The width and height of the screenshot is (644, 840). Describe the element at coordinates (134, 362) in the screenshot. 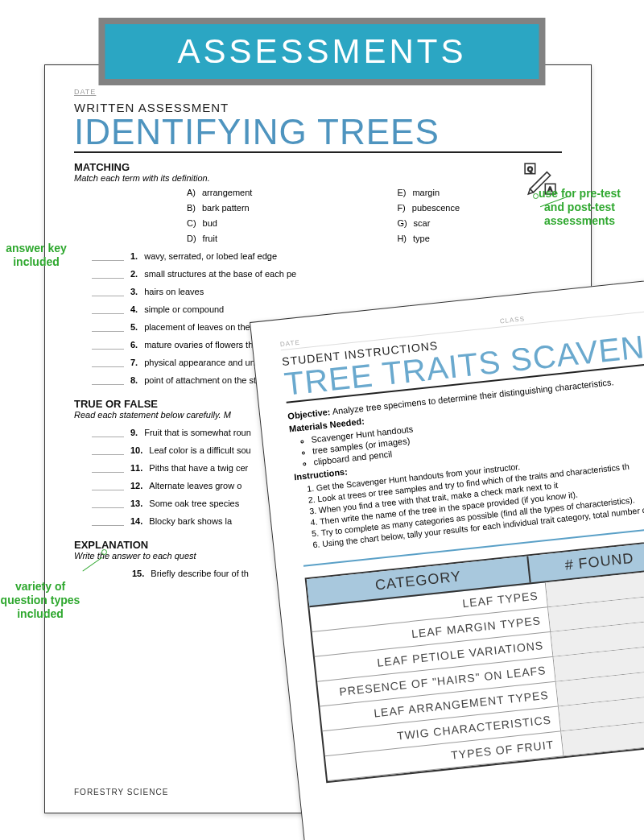

I see `q-num: 7.` at that location.